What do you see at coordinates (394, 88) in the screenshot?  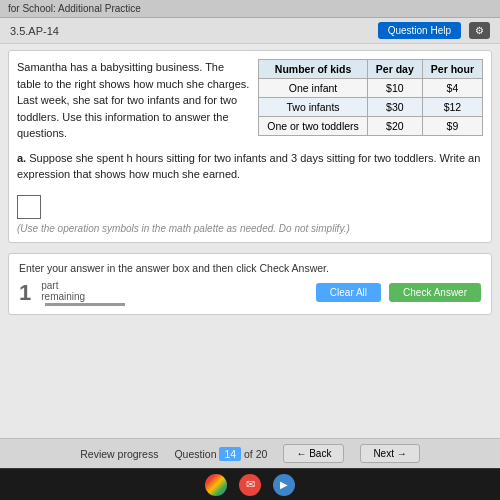 I see `row1-perday: $10` at bounding box center [394, 88].